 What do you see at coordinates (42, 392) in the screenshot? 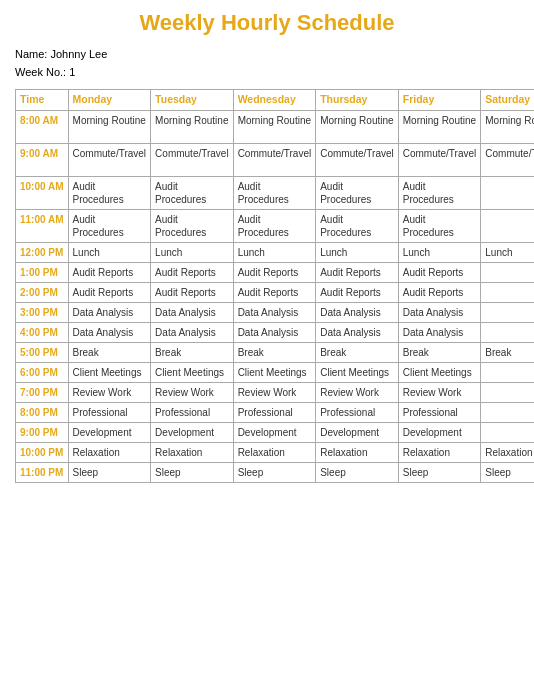
I see `time-cell: 7:00 PM` at bounding box center [42, 392].